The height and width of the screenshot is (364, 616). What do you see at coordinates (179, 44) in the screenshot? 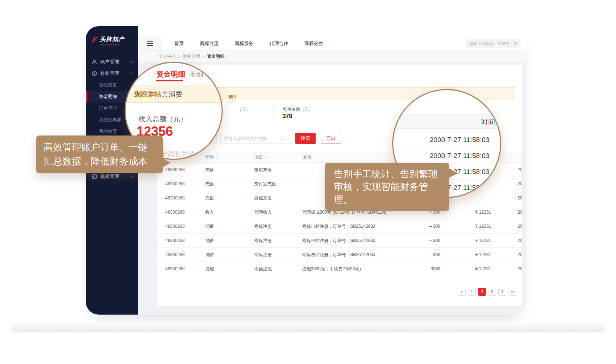
I see `nav-home: 首页` at bounding box center [179, 44].